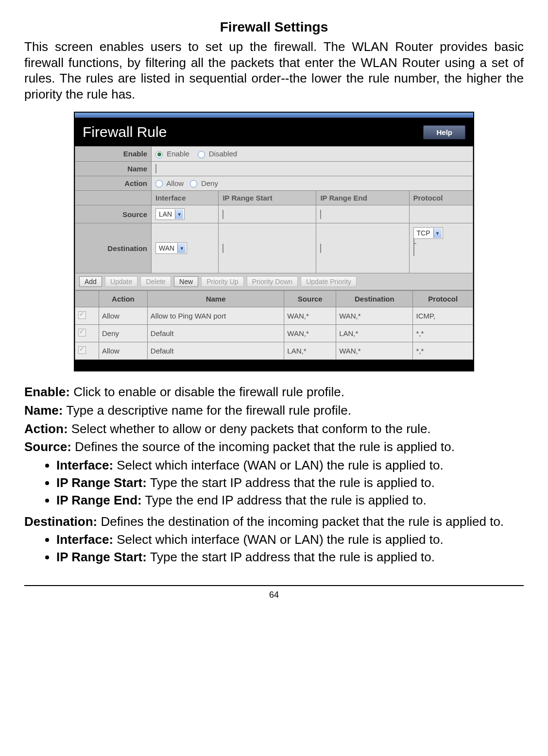 The width and height of the screenshot is (548, 756). What do you see at coordinates (185, 198) in the screenshot?
I see `col-interface: Interface` at bounding box center [185, 198].